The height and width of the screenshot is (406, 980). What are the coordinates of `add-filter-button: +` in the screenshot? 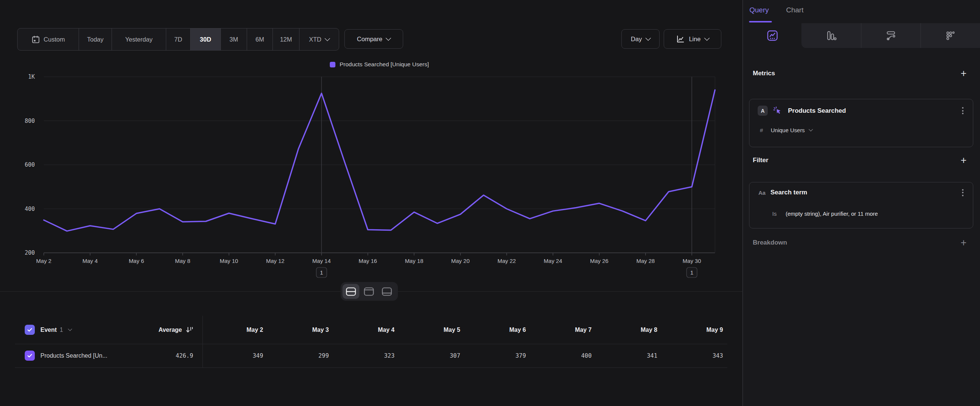 It's located at (964, 160).